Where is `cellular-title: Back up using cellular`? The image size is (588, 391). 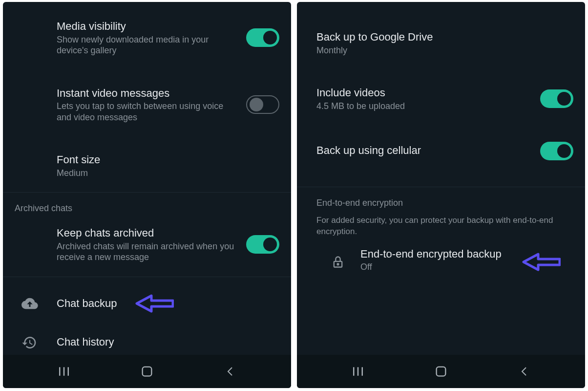 cellular-title: Back up using cellular is located at coordinates (424, 151).